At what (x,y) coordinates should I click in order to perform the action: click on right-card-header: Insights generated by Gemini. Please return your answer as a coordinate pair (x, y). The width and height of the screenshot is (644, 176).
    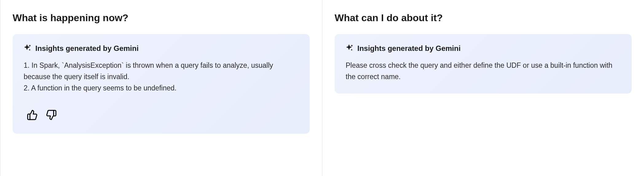
    Looking at the image, I should click on (483, 48).